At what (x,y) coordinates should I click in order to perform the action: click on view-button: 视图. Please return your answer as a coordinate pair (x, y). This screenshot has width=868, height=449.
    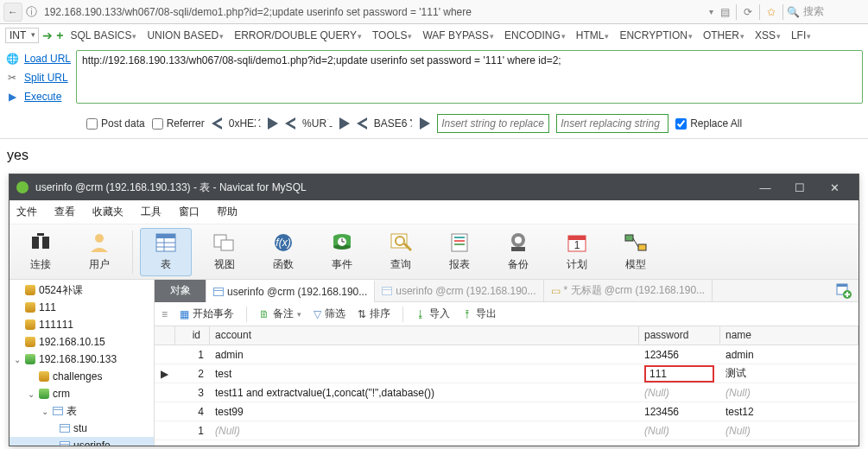
    Looking at the image, I should click on (225, 252).